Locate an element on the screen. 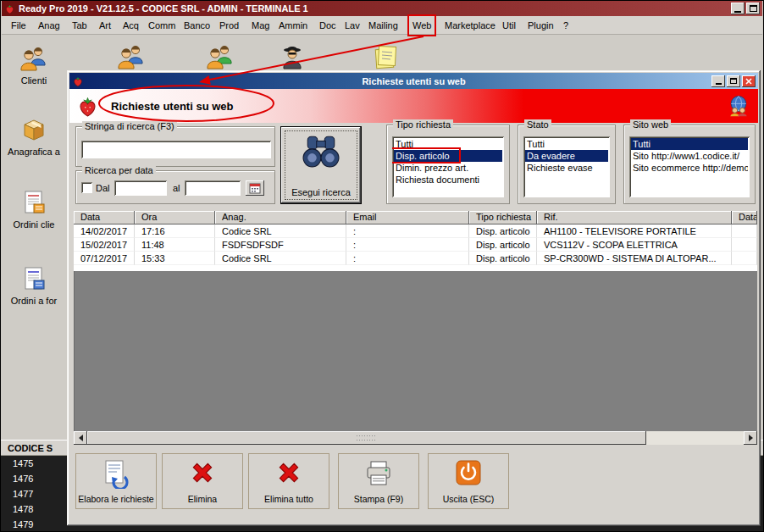  menu-tab: Tab is located at coordinates (80, 25).